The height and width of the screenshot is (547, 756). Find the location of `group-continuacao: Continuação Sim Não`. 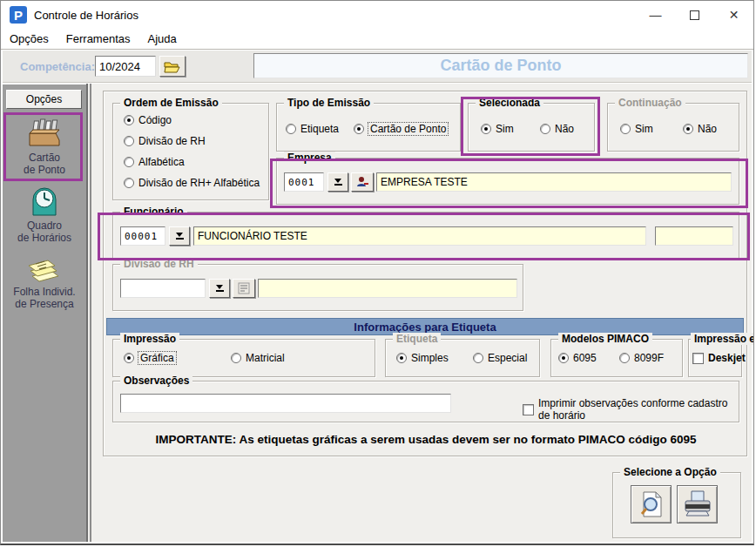

group-continuacao: Continuação Sim Não is located at coordinates (673, 127).